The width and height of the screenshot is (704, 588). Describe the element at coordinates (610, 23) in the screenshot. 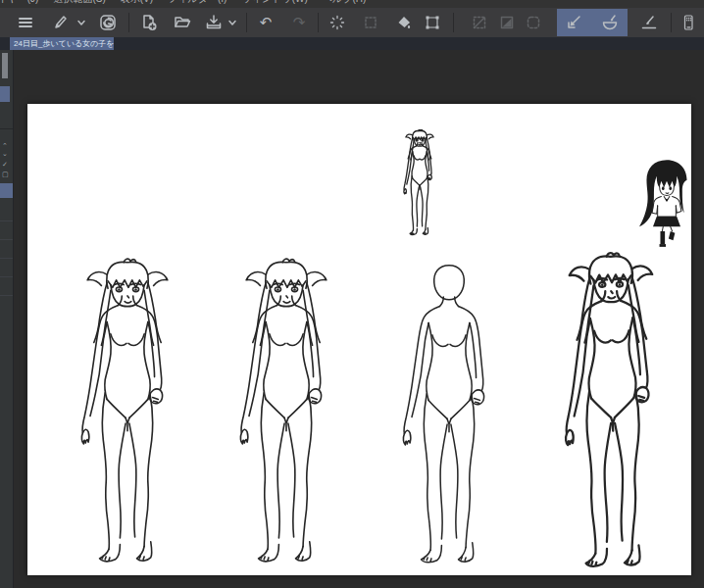

I see `curve-ruler-active-icon` at that location.